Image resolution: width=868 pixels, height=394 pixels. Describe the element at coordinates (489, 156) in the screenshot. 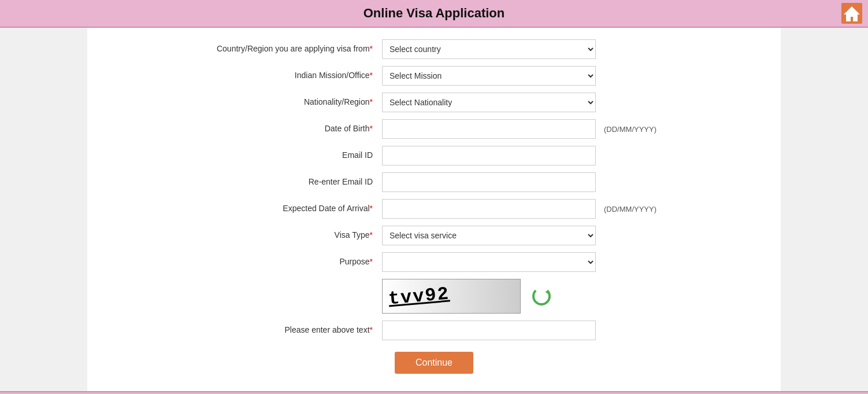

I see `email-input` at that location.